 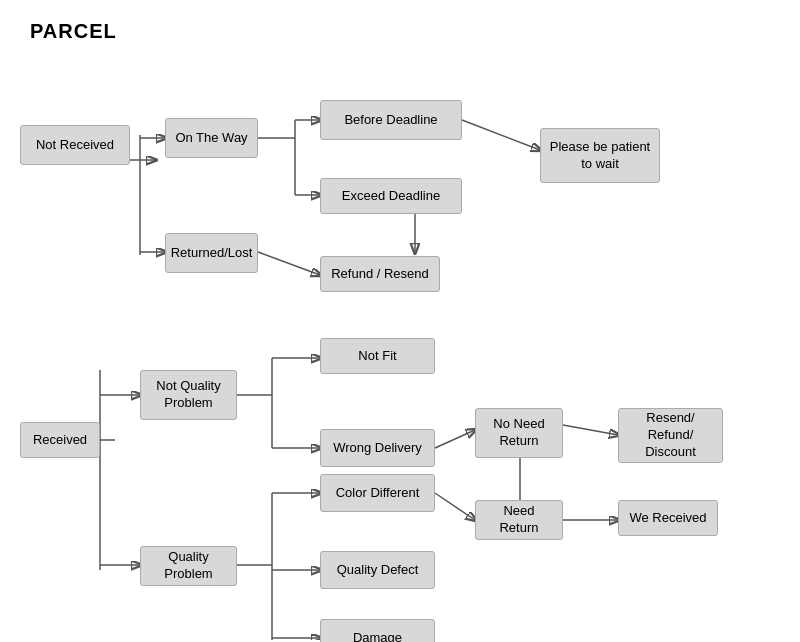 What do you see at coordinates (188, 566) in the screenshot?
I see `quality-problem-node: Quality Problem` at bounding box center [188, 566].